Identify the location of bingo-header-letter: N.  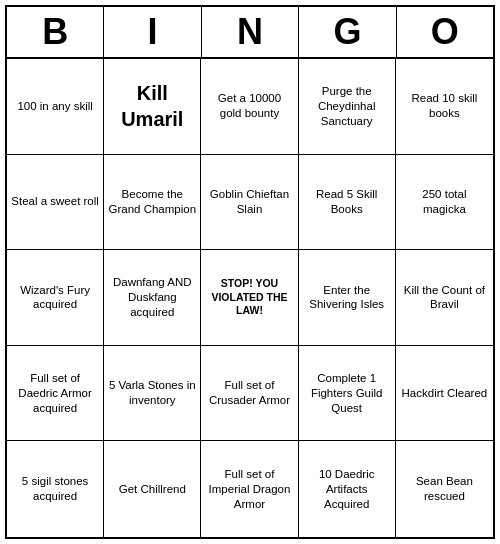
(250, 32).